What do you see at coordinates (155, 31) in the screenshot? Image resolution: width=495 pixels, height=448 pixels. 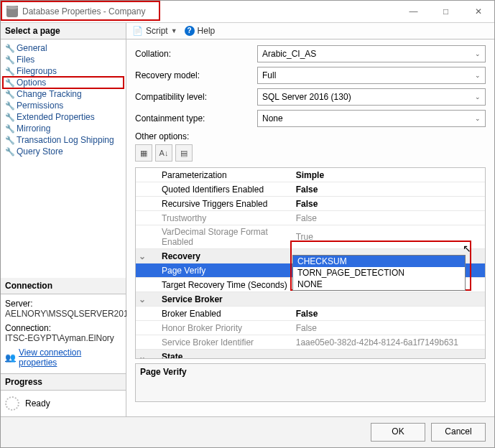 I see `script-button: 📄 Script ▼` at bounding box center [155, 31].